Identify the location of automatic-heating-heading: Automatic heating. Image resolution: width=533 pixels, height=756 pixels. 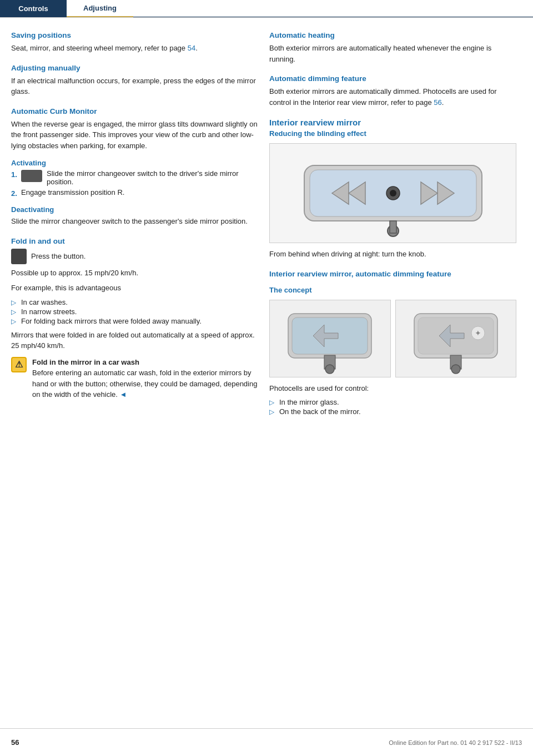
(393, 36).